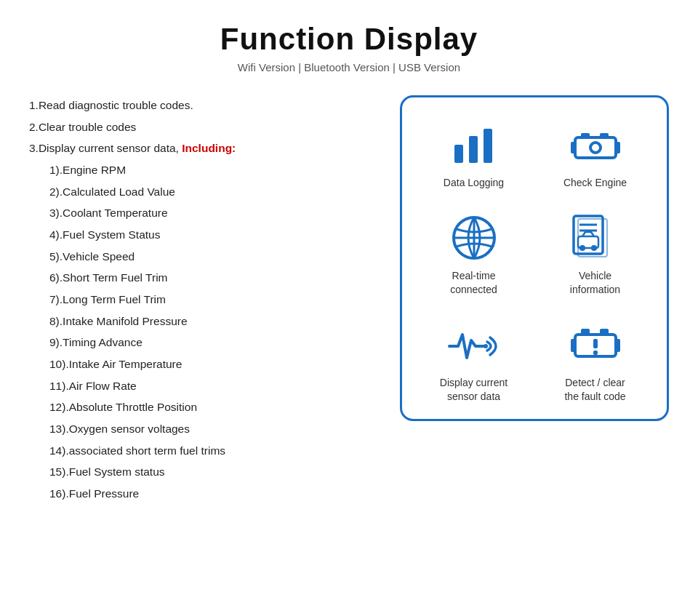  What do you see at coordinates (474, 284) in the screenshot?
I see `realtime-label: Real-timeconnected` at bounding box center [474, 284].